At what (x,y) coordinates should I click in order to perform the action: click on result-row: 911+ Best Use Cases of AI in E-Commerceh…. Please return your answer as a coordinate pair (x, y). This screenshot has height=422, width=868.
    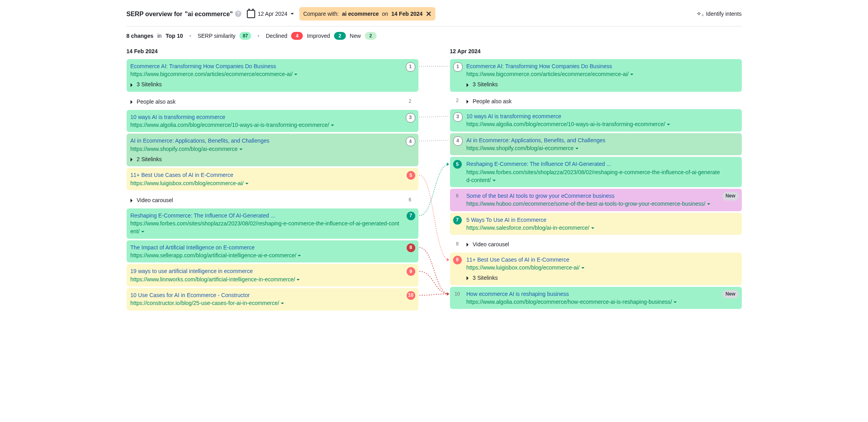
    Looking at the image, I should click on (596, 269).